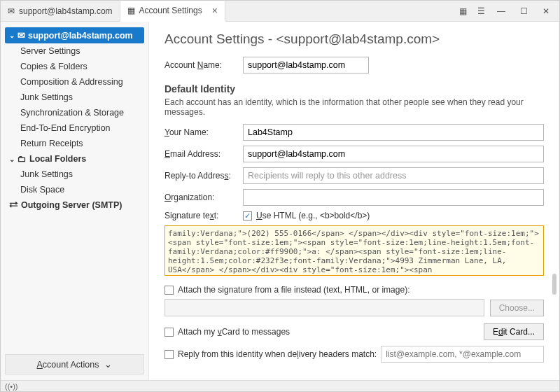 The image size is (560, 392). I want to click on sidebar-item-e2e: End-To-End Encryption, so click(74, 128).